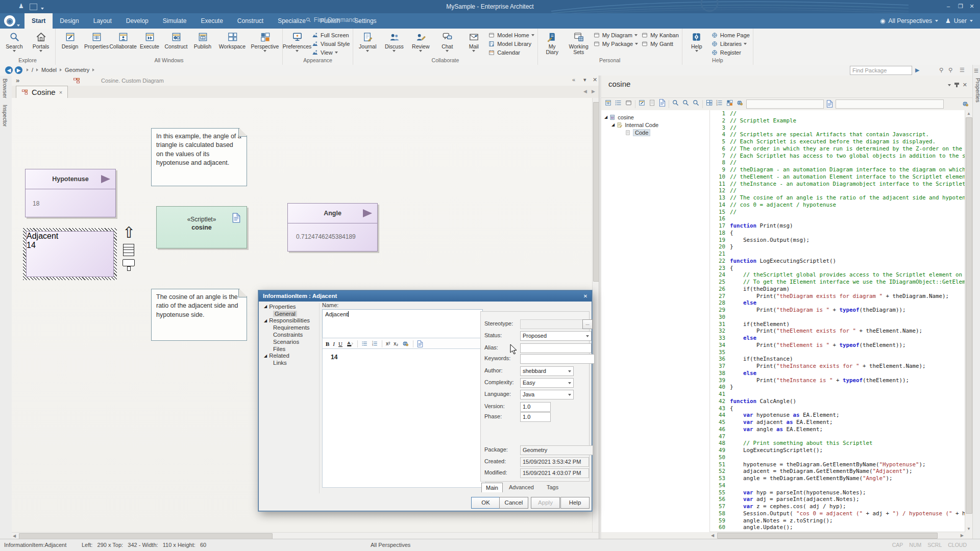 Image resolution: width=980 pixels, height=551 pixels. Describe the element at coordinates (697, 43) in the screenshot. I see `help-button: Help` at that location.